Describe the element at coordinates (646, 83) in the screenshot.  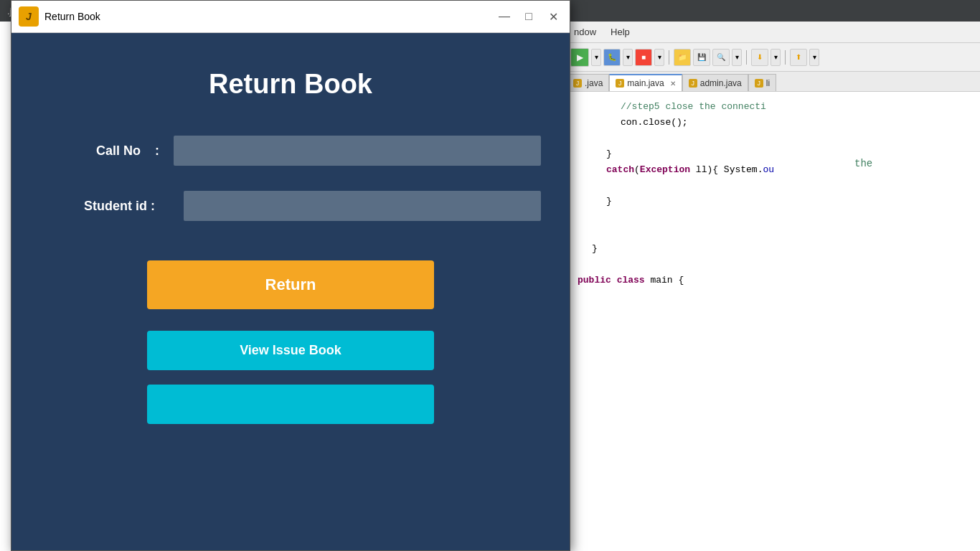
I see `tab-main-java: J main.java ✕` at that location.